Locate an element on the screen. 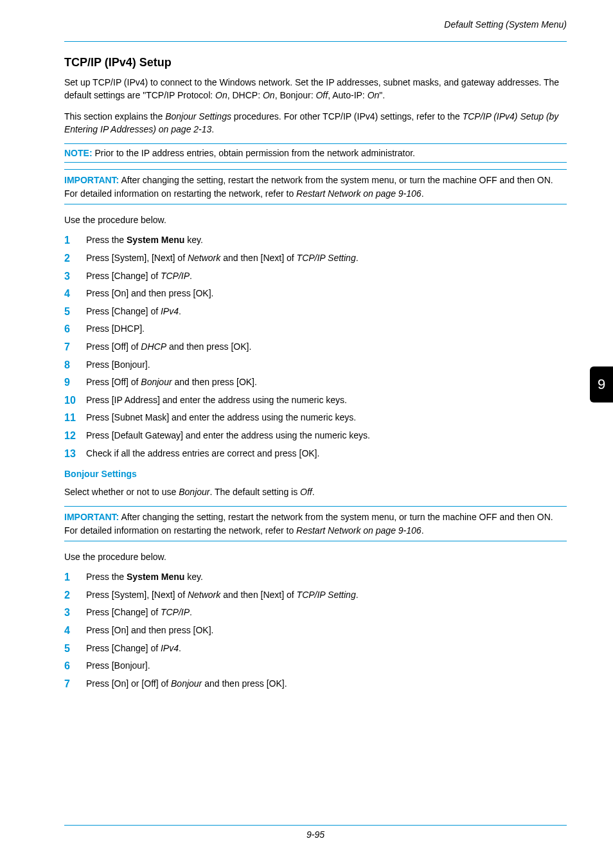  text: , DHCP: is located at coordinates (245, 95).